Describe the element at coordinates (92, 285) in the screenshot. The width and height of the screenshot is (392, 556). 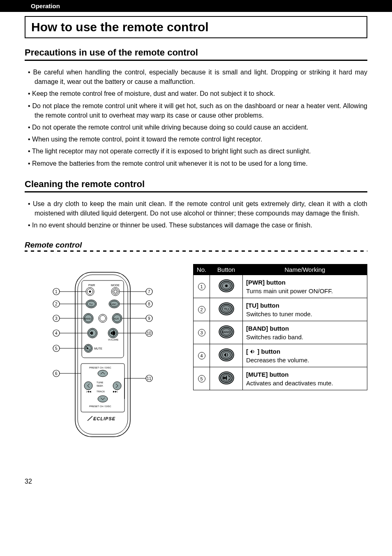
I see `svg-text: PWR` at that location.